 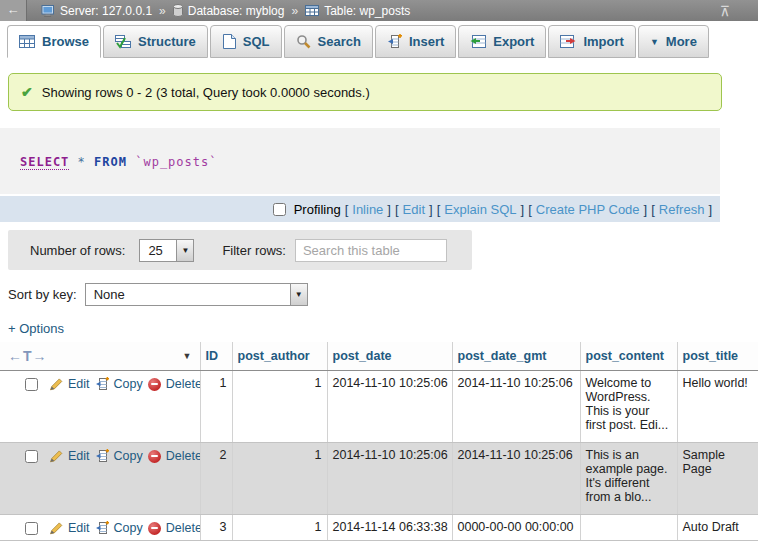 I want to click on table-breadcrumb: Table: wp_posts, so click(x=367, y=11).